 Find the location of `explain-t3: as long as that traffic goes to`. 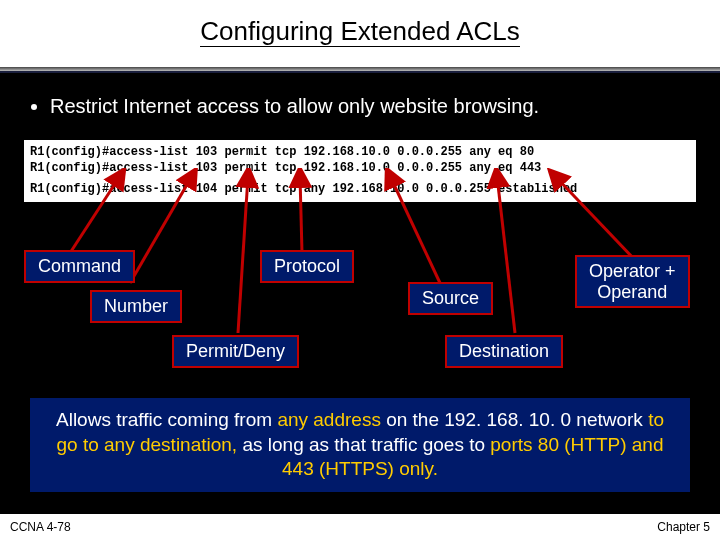

explain-t3: as long as that traffic goes to is located at coordinates (364, 444).